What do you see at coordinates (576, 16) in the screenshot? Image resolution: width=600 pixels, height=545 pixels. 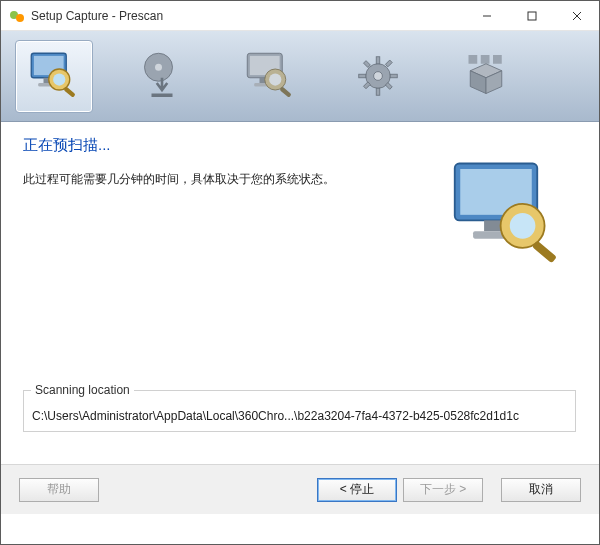 I see `close-button` at bounding box center [576, 16].